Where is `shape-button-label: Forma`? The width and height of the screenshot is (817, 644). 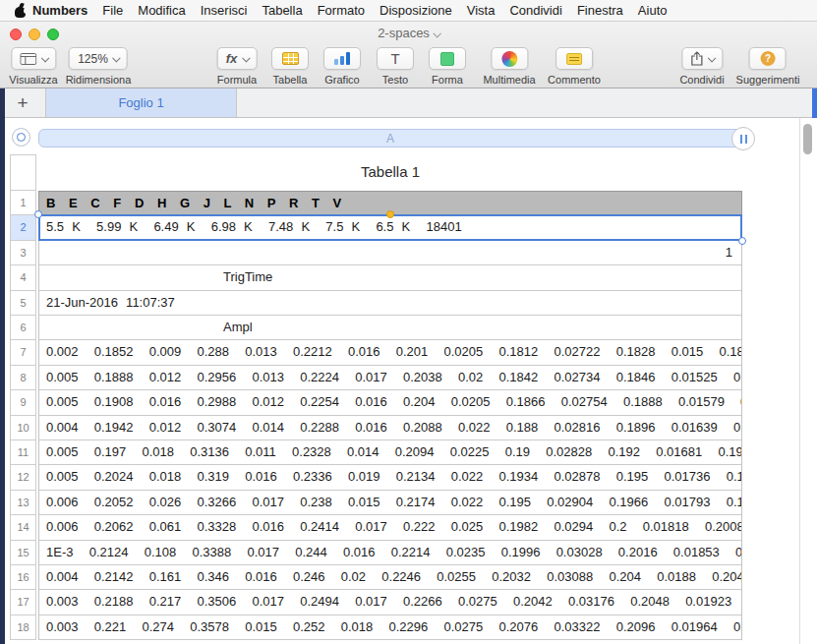
shape-button-label: Forma is located at coordinates (447, 80).